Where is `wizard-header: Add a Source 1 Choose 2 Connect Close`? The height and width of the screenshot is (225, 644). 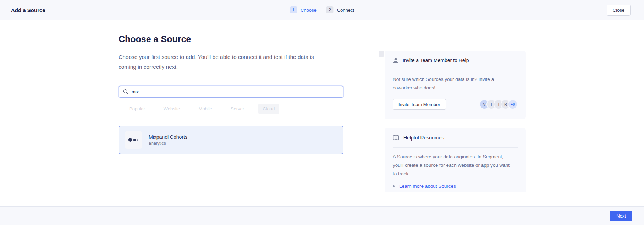 wizard-header: Add a Source 1 Choose 2 Connect Close is located at coordinates (322, 10).